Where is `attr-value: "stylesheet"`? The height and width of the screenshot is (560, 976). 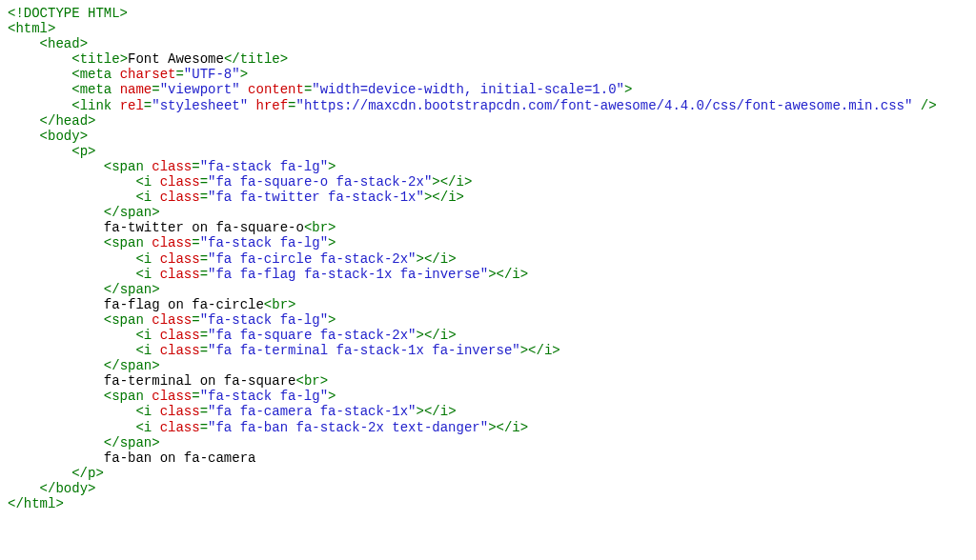
attr-value: "stylesheet" is located at coordinates (200, 106).